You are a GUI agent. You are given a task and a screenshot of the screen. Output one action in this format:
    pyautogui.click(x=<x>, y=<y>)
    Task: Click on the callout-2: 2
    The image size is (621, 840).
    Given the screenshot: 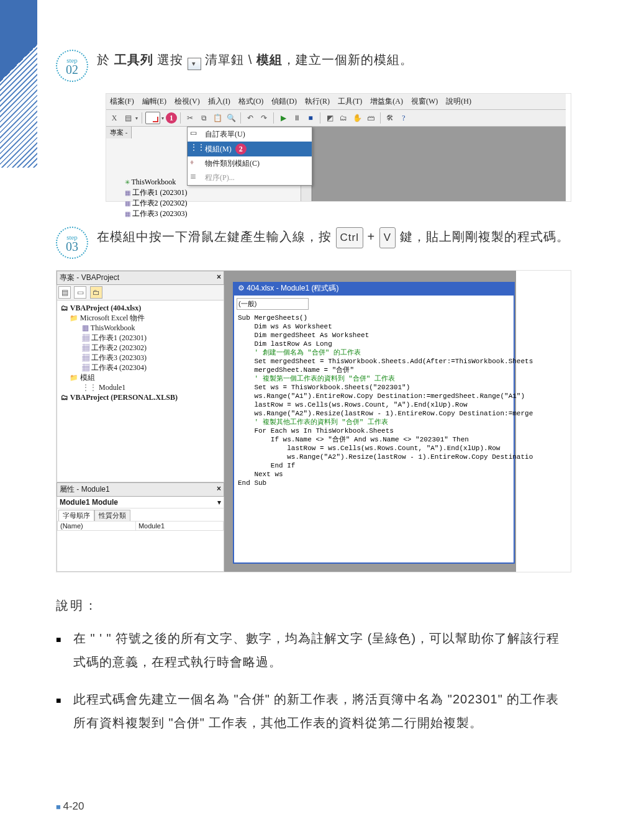 What is the action you would take?
    pyautogui.click(x=241, y=149)
    